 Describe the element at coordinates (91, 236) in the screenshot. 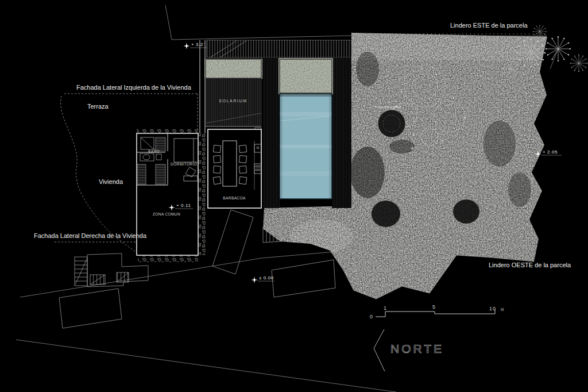

I see `label-fachada-derecha: Fachada Lateral Derecha de la Vivienda` at that location.